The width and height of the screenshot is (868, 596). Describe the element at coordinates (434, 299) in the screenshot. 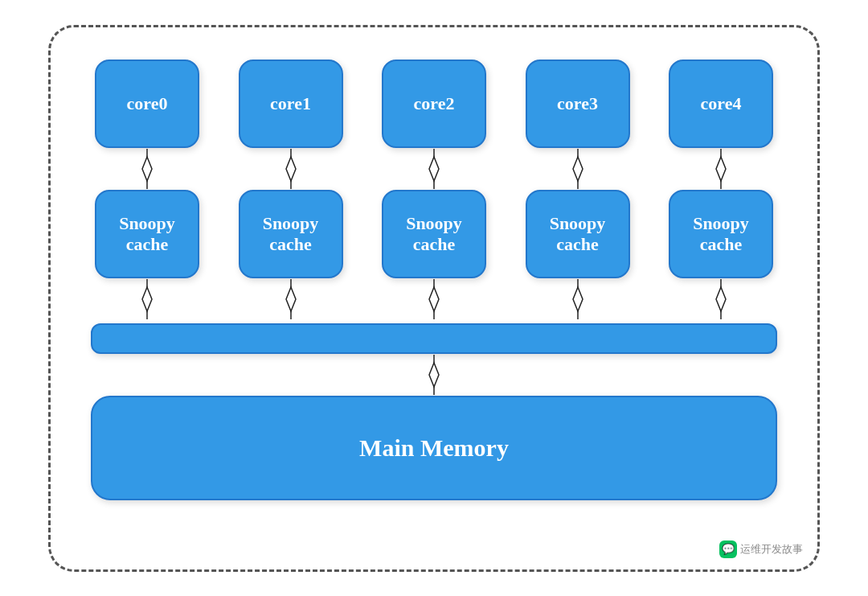

I see `cache-bus-connectors` at that location.